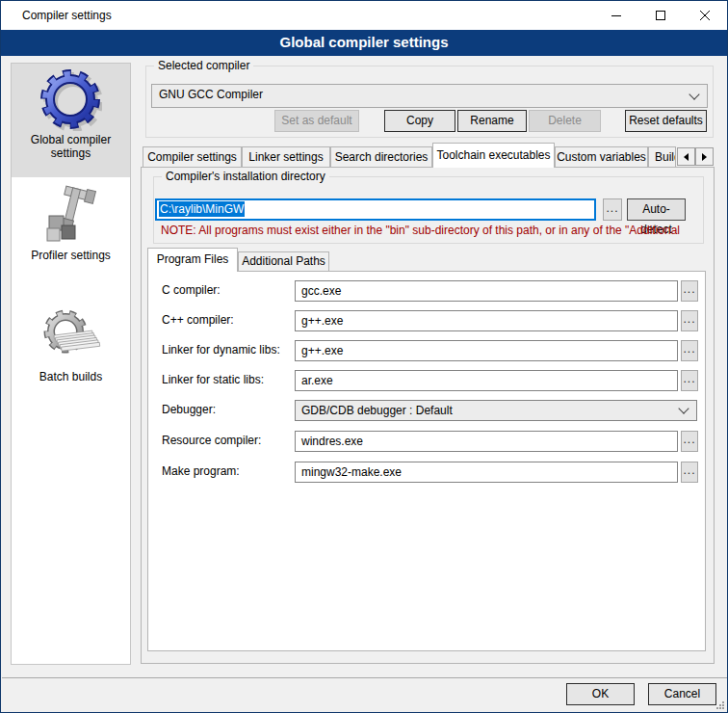 The height and width of the screenshot is (713, 728). What do you see at coordinates (211, 94) in the screenshot?
I see `compiler-select-value: GNU GCC Compiler` at bounding box center [211, 94].